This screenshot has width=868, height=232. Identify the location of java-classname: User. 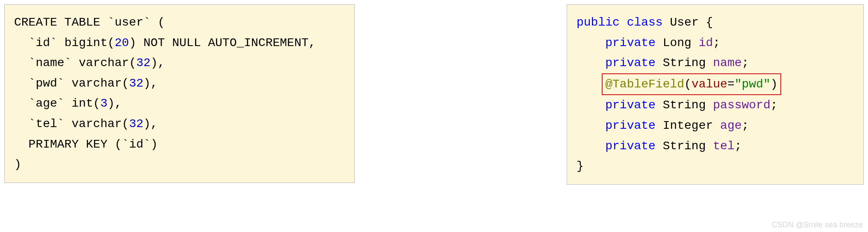
(684, 22).